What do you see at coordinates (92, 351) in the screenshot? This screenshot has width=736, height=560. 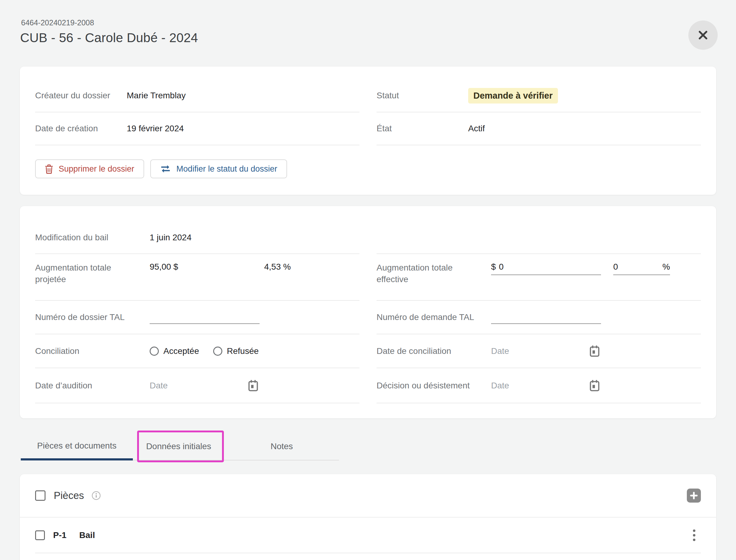 I see `conciliation-label: Conciliation` at bounding box center [92, 351].